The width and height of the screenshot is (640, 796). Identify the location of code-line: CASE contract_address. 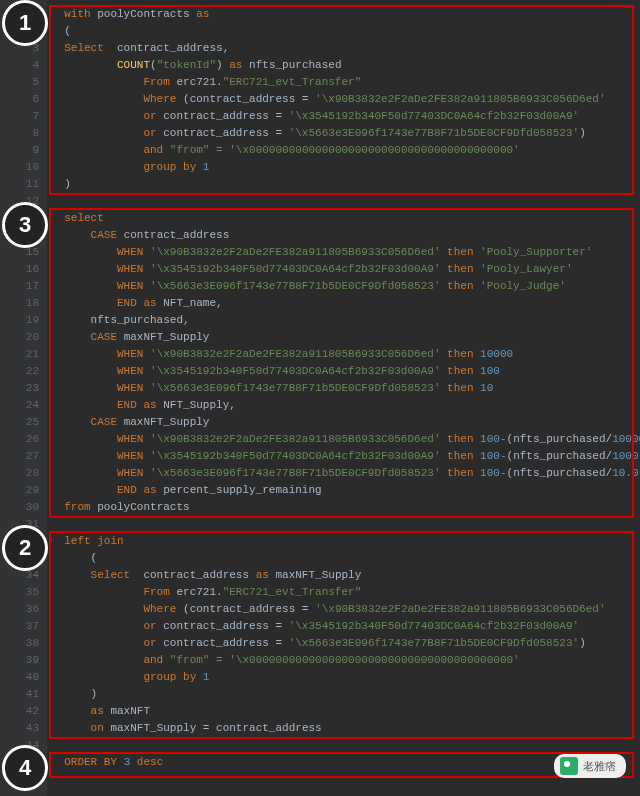
(346, 236).